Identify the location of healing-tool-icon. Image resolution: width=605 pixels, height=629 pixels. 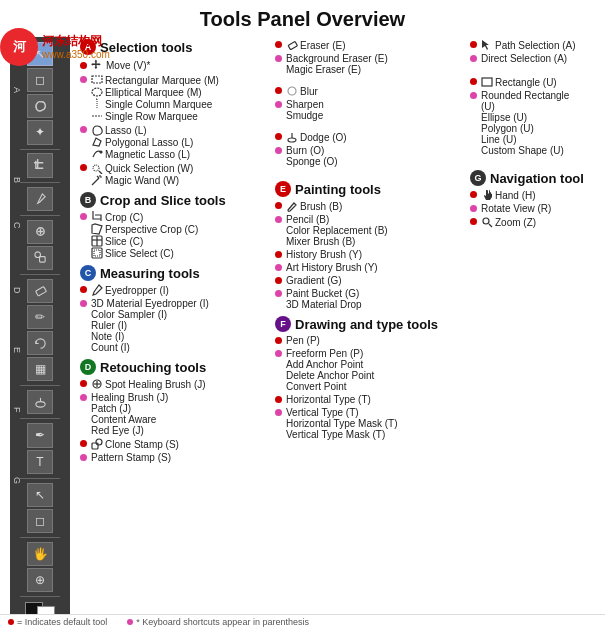
(40, 232).